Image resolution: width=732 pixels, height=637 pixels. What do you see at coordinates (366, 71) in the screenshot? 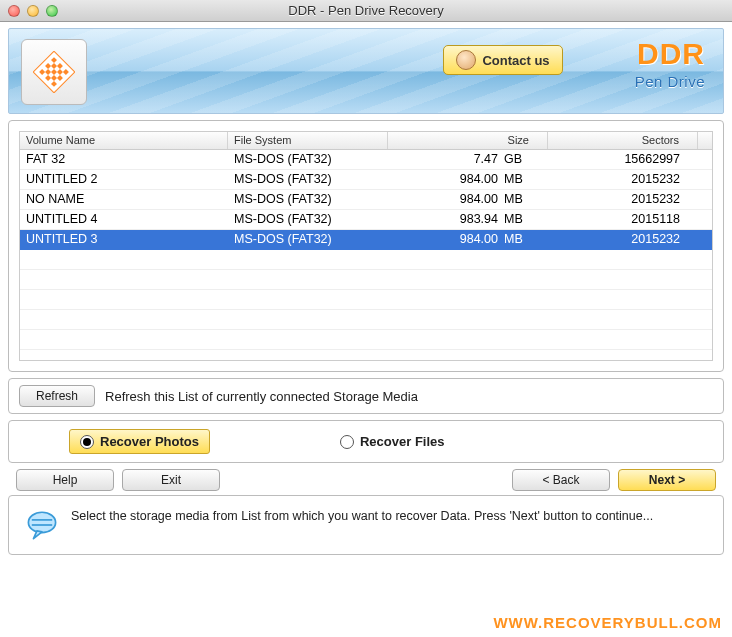
I see `header-stripes` at bounding box center [366, 71].